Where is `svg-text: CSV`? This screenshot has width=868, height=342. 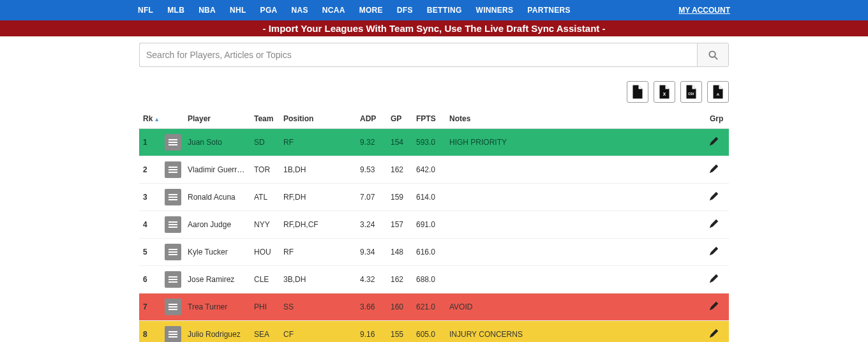
svg-text: CSV is located at coordinates (691, 94).